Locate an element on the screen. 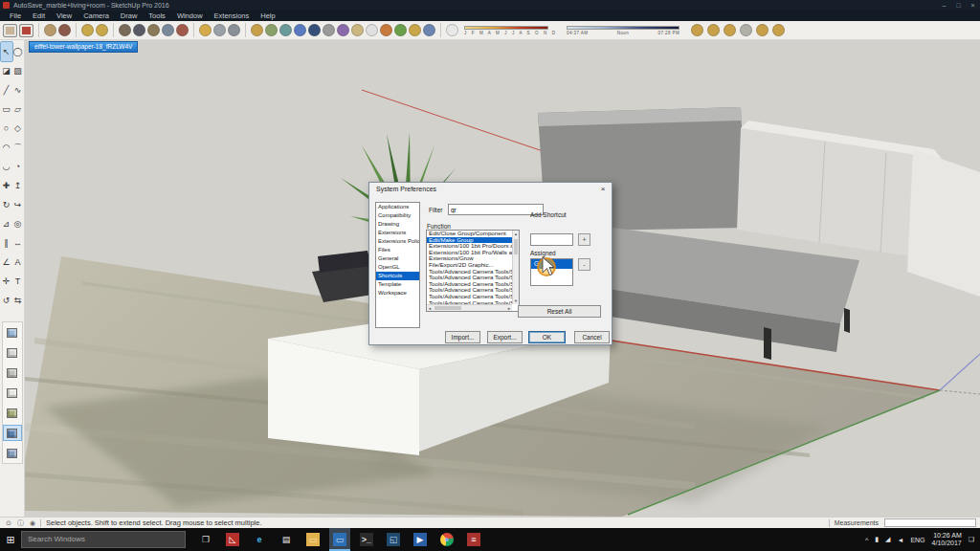 This screenshot has width=980, height=551. function-item: Tools/Advanced Camera Tools/Sele is located at coordinates (469, 277).